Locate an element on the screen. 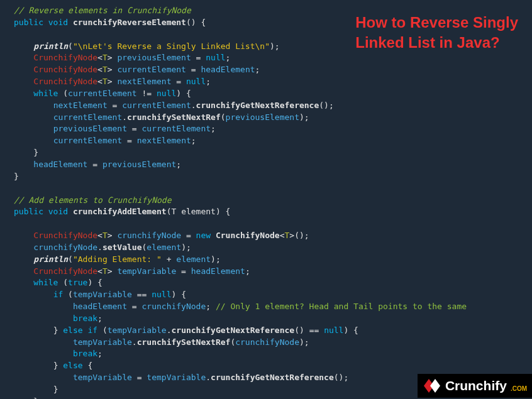 This screenshot has width=532, height=399. var-previous: previousElement is located at coordinates (153, 58).